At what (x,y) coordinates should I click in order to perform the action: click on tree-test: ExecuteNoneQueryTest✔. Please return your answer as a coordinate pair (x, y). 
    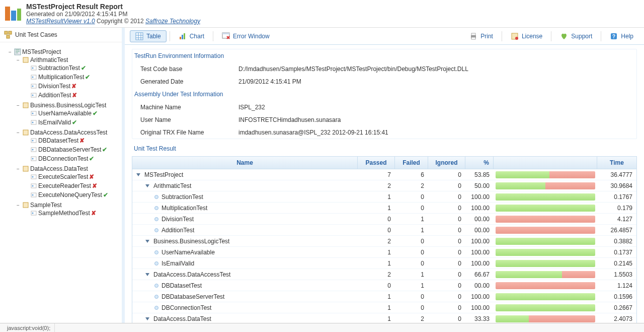
    Looking at the image, I should click on (71, 195).